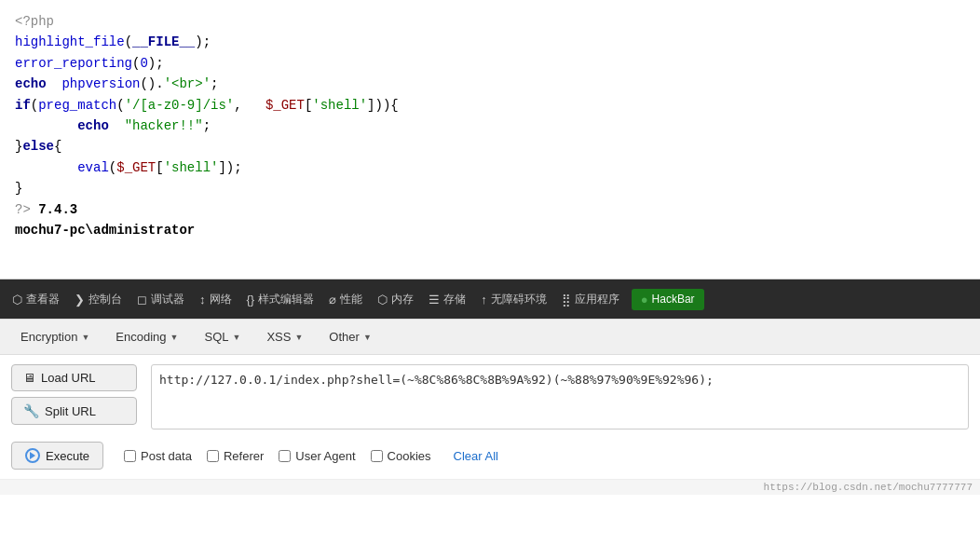  What do you see at coordinates (285, 457) in the screenshot?
I see `user-agent-checkbox` at bounding box center [285, 457].